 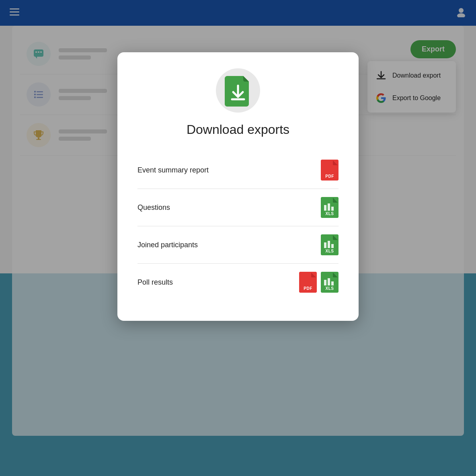 I want to click on export-icons-event-summary: PDF, so click(x=330, y=170).